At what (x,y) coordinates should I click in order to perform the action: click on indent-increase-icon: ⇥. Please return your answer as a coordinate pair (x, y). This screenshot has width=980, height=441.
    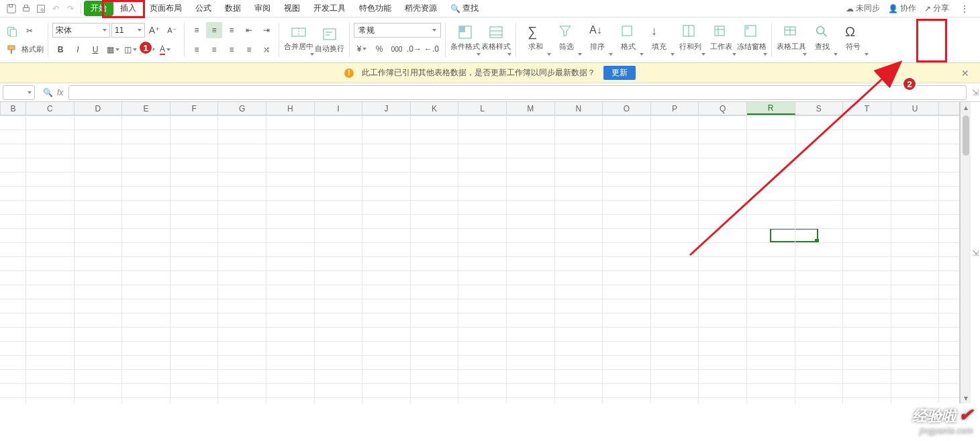
    Looking at the image, I should click on (266, 30).